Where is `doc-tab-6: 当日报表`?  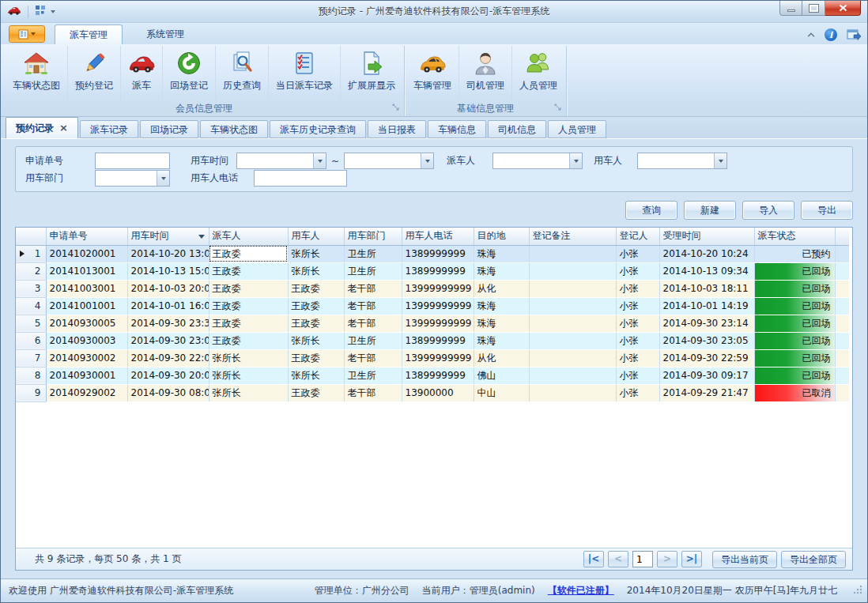
doc-tab-6: 当日报表 is located at coordinates (397, 130).